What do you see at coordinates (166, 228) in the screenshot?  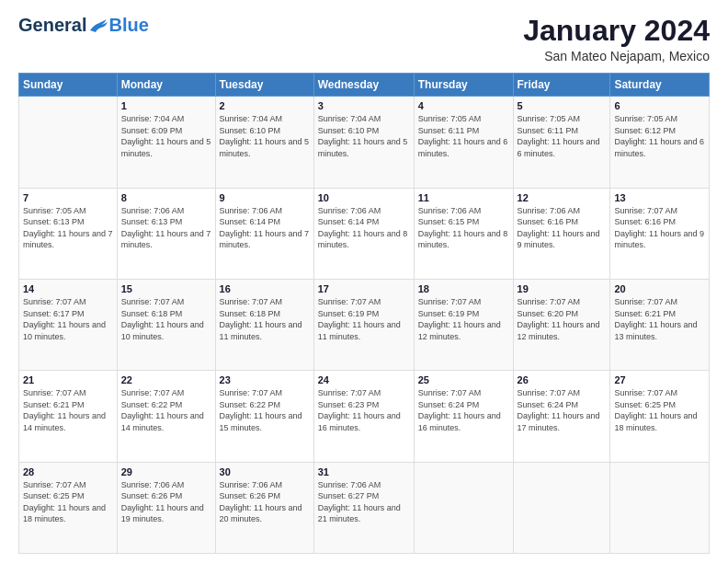 I see `day-info: Sunrise: 7:06 AMSunset: 6:13 PMDaylight:…` at bounding box center [166, 228].